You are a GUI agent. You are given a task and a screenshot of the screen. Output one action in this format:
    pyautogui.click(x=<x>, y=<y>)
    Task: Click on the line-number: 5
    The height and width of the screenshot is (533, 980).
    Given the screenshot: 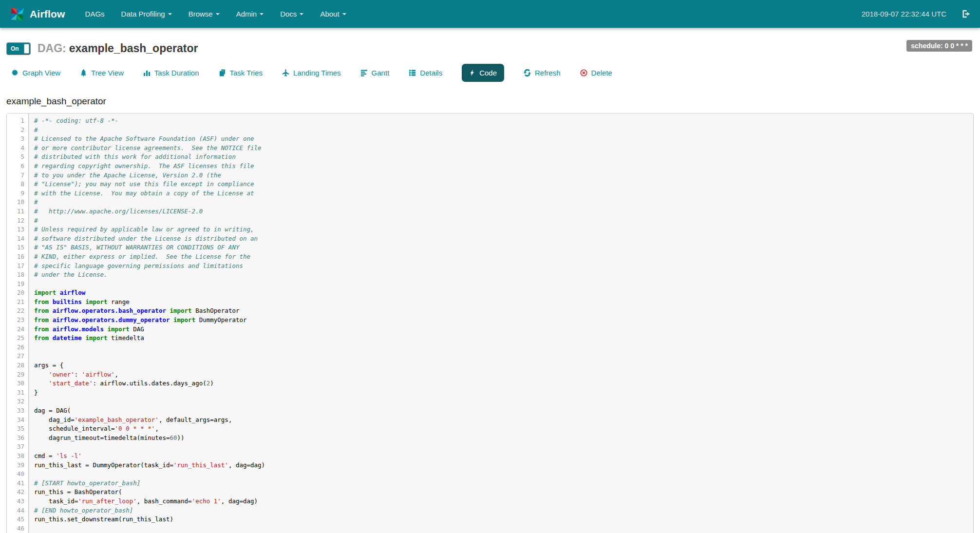 What is the action you would take?
    pyautogui.click(x=18, y=157)
    